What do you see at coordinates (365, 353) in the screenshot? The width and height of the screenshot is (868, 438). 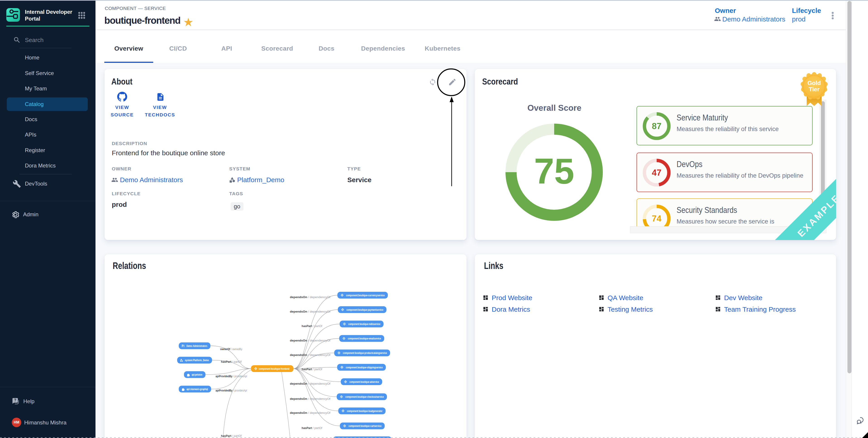 I see `svg-text:component:boutique-productcata: component:boutique-productcatalogservice` at bounding box center [365, 353].